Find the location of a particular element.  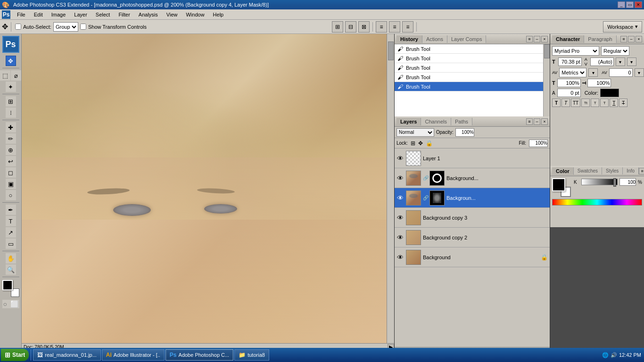

layer-item-bg: 👁 Background 🔒 is located at coordinates (472, 257).